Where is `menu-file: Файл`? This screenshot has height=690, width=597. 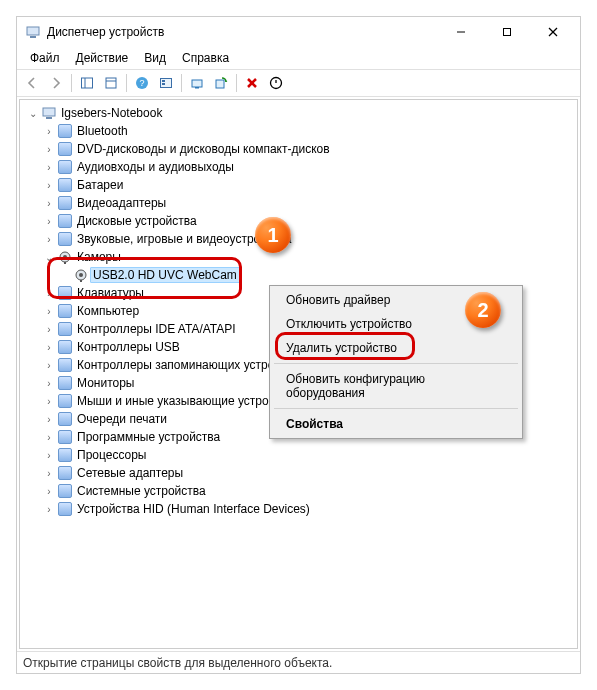 menu-file: Файл is located at coordinates (45, 58).